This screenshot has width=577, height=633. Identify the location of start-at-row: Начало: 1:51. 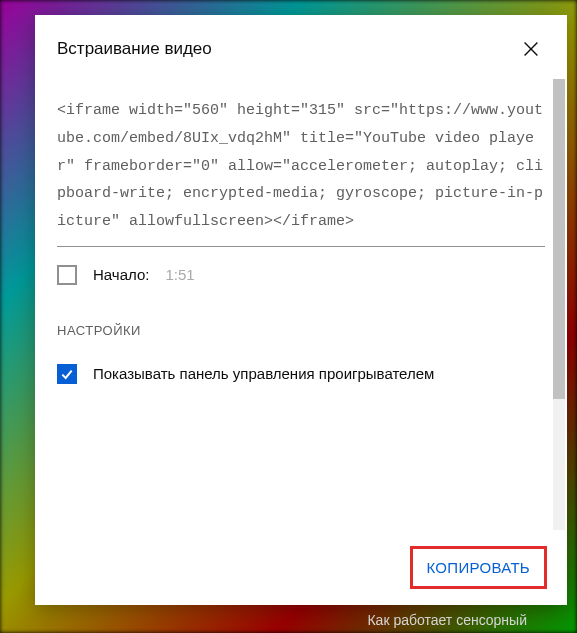
(301, 275).